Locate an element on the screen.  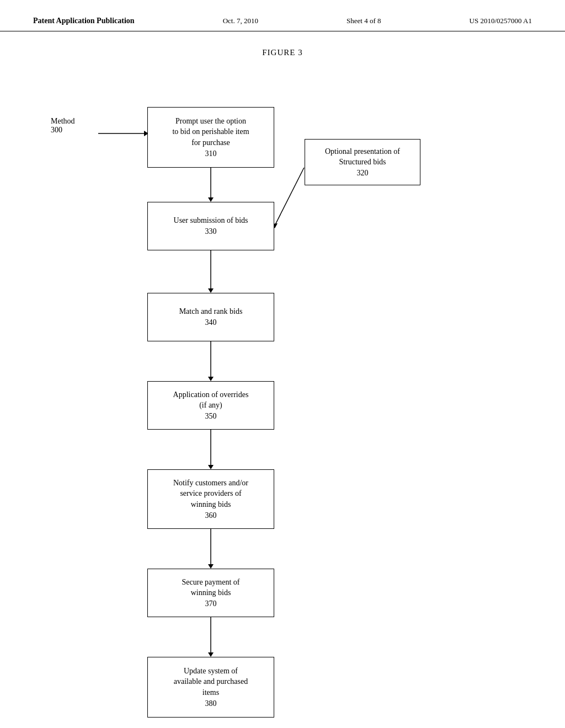
box-310-text: Prompt user the optionto bid on perishab… is located at coordinates (211, 137).